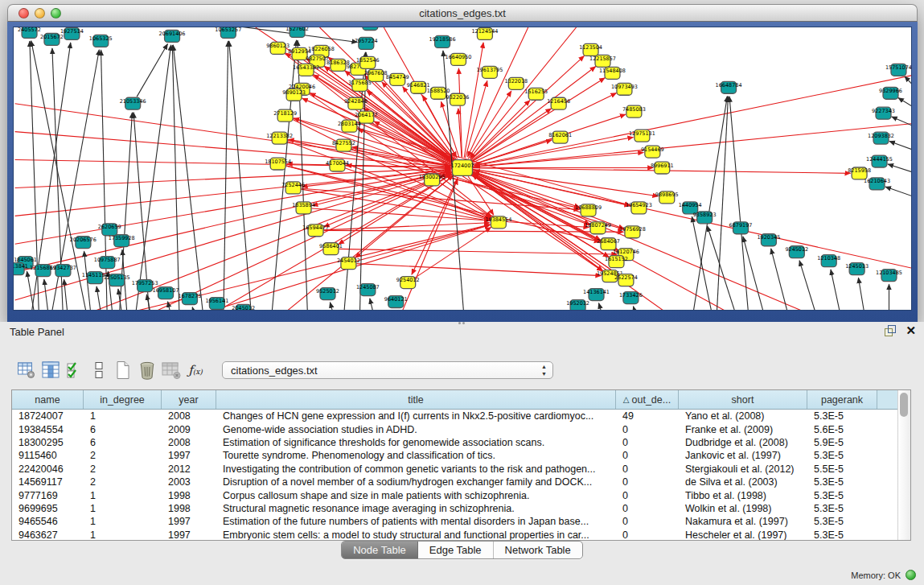 The width and height of the screenshot is (924, 585). Describe the element at coordinates (171, 370) in the screenshot. I see `delete-column-button-disabled` at that location.